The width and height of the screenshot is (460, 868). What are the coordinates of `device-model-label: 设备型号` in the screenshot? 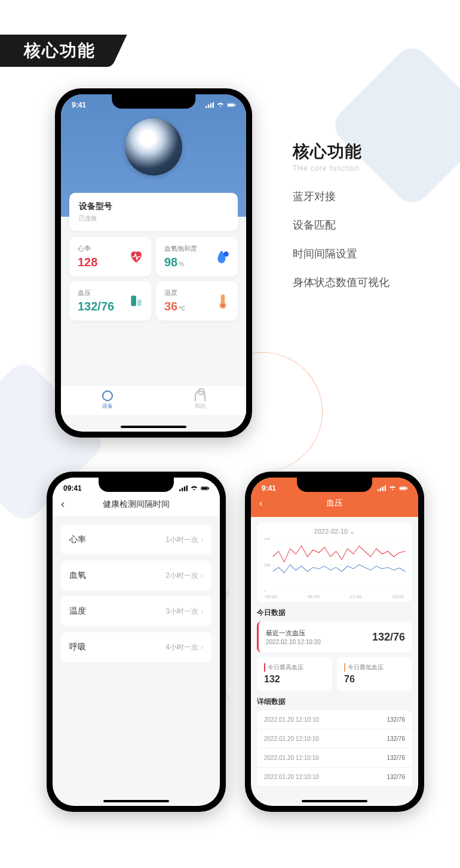 It's located at (154, 207).